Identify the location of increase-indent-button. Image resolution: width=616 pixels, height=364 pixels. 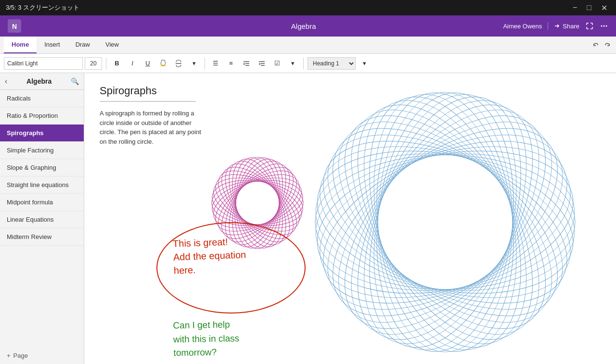
(262, 63).